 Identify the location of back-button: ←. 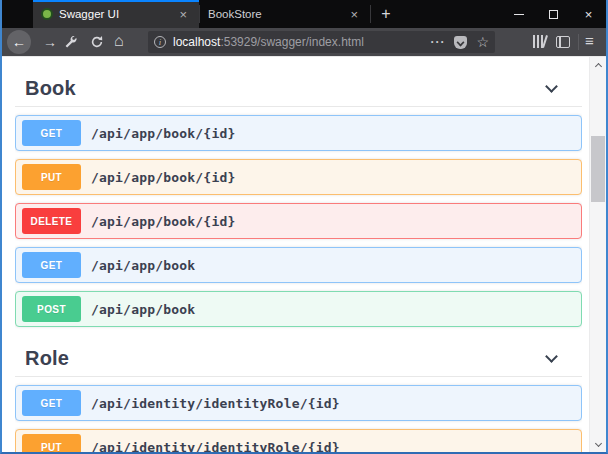
(19, 42).